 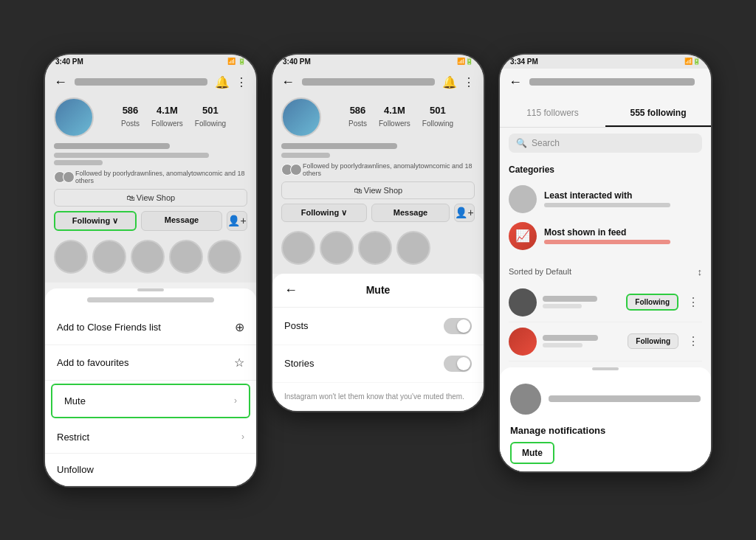 What do you see at coordinates (465, 61) in the screenshot?
I see `battery-icon-2: 📶🔋` at bounding box center [465, 61].